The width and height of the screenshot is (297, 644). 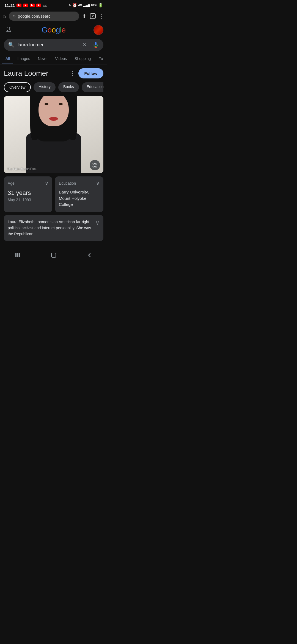 I want to click on status-bar: 11:21 ⌂⌂ N ⏰ 4G ▂▄▆ 84% 🔋, so click(x=54, y=5).